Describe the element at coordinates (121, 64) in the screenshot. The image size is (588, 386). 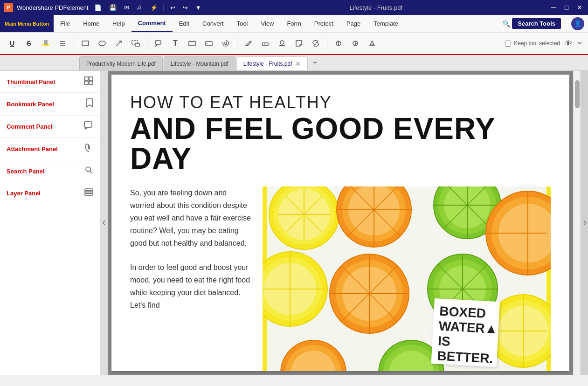
I see `tab-label-1: Productivity Modern Life.pdf` at that location.